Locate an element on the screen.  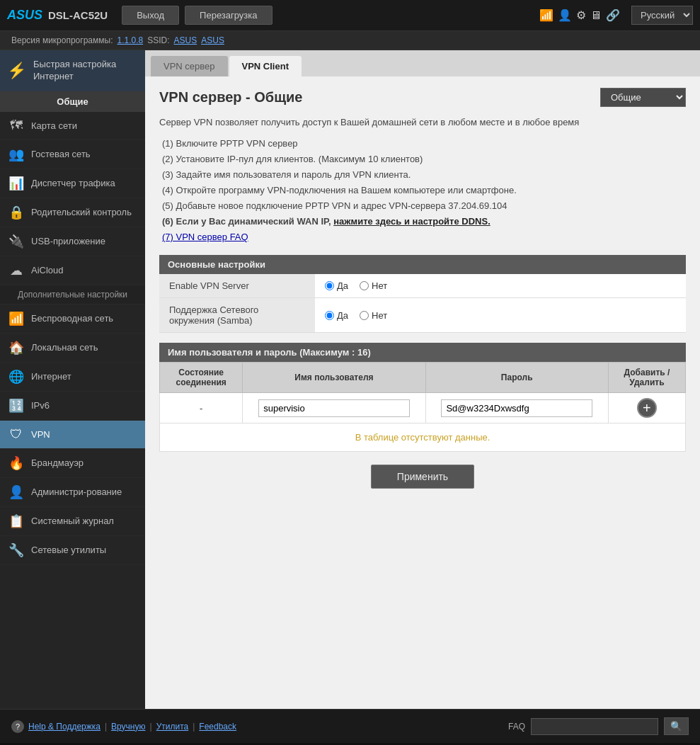
aicloud-icon: ☁ is located at coordinates (16, 271).